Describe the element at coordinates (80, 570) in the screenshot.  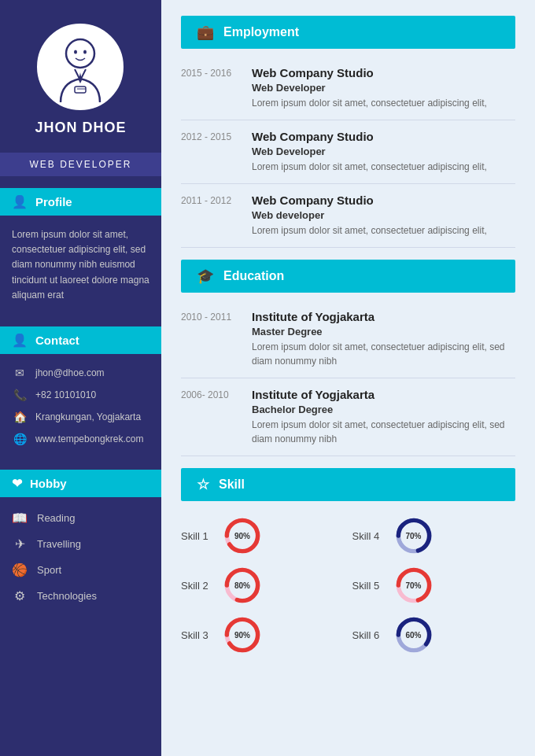
I see `hobby-sport: 🏀 Sport` at that location.